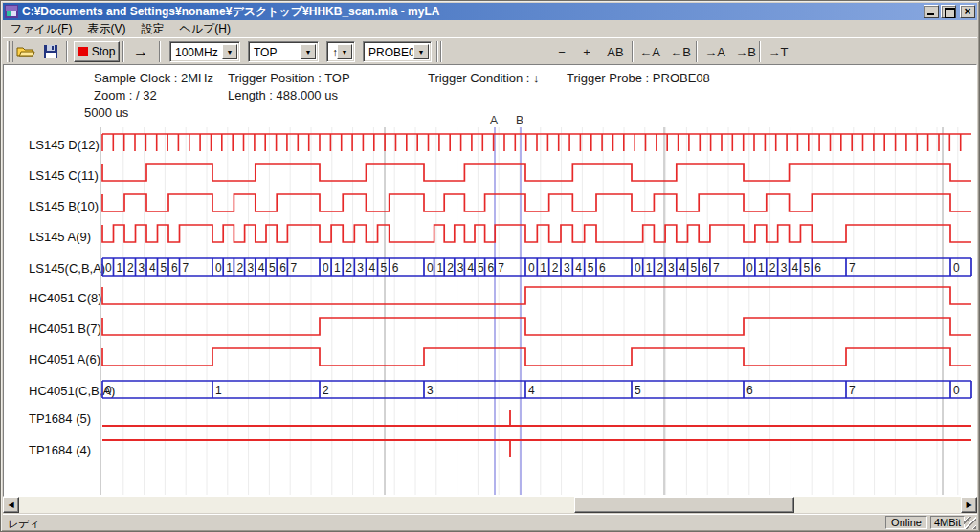  Describe the element at coordinates (83, 52) in the screenshot. I see `stop-square-icon` at that location.